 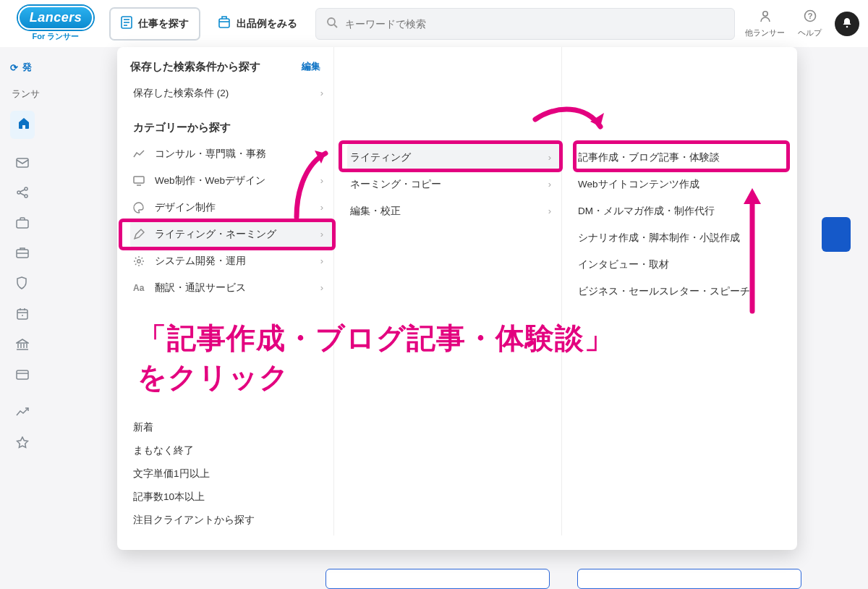 What do you see at coordinates (210, 181) in the screenshot?
I see `category-label: Web制作・Webデザイン` at bounding box center [210, 181].